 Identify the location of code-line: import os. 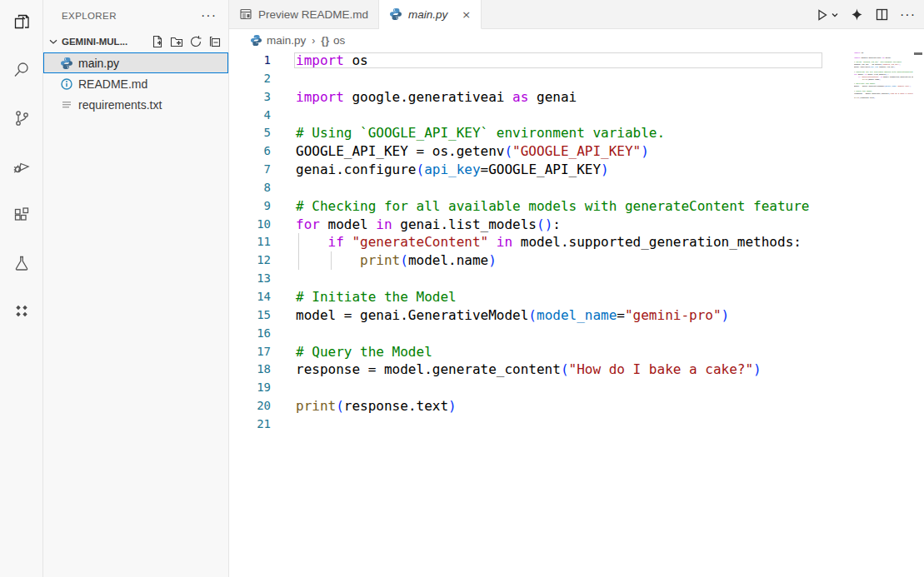
(575, 61).